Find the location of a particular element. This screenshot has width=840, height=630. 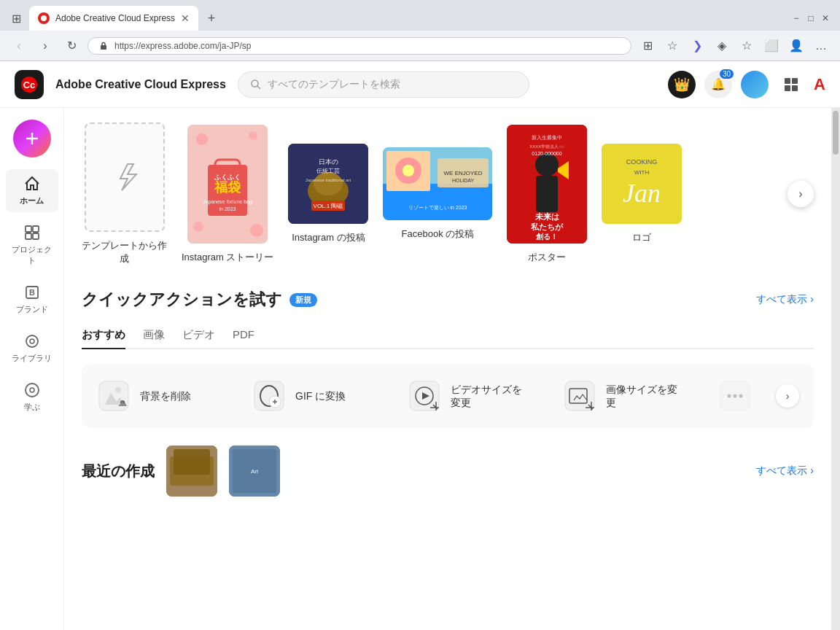

menu-button: … is located at coordinates (821, 46).